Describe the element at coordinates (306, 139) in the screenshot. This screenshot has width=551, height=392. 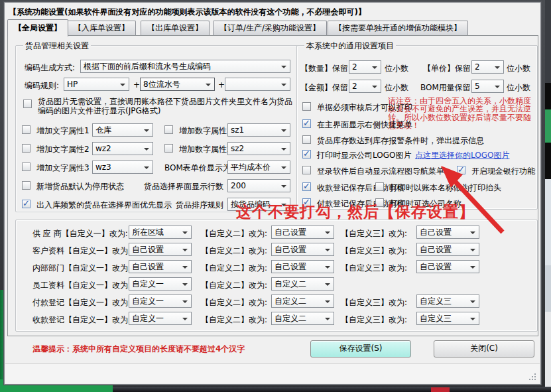
I see `stock-alert-checkbox` at that location.